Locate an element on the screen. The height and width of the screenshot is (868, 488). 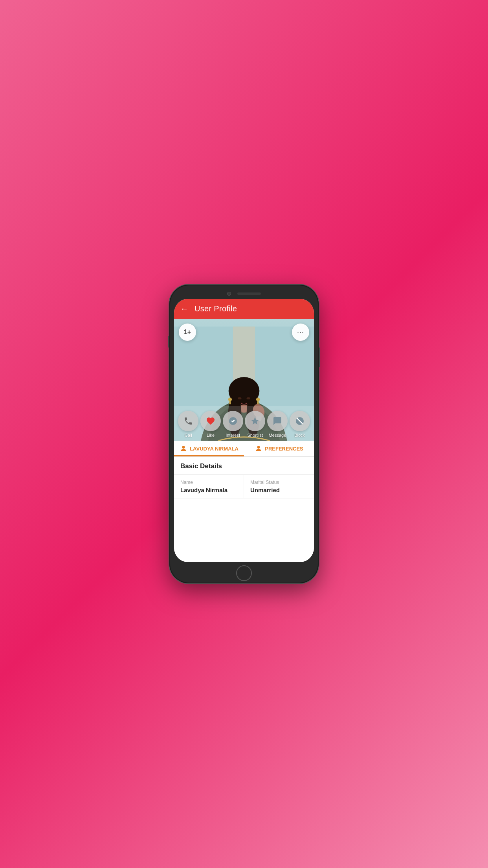
tab-preferences: PREFERENCES is located at coordinates (279, 449).